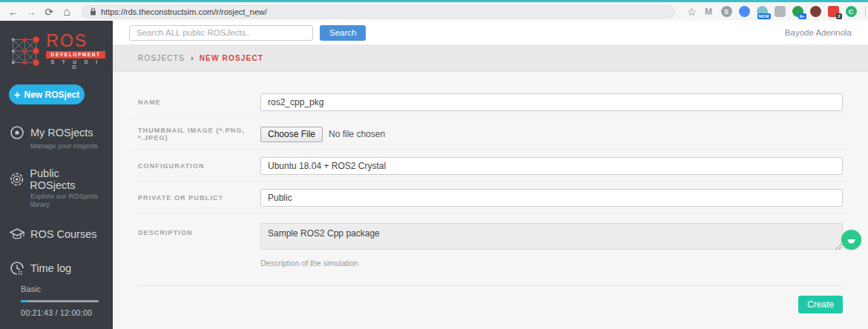 The width and height of the screenshot is (868, 329). What do you see at coordinates (199, 102) in the screenshot?
I see `name-label: NAME` at bounding box center [199, 102].